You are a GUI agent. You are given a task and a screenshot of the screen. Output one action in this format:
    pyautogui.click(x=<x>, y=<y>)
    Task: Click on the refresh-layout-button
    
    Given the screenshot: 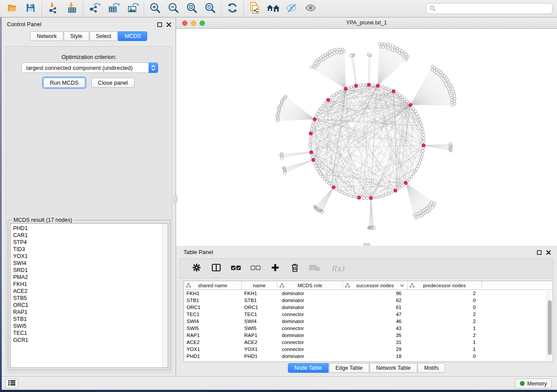 What is the action you would take?
    pyautogui.click(x=232, y=9)
    